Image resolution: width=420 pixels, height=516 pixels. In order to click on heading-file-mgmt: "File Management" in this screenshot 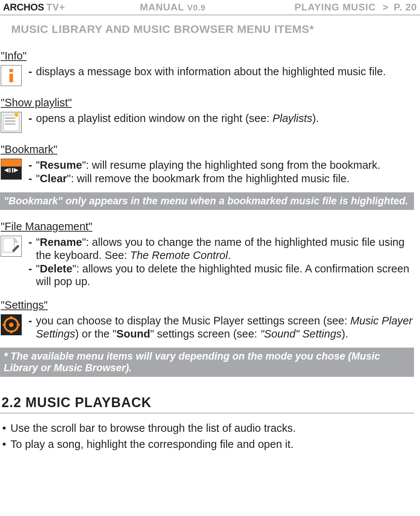, I will do `click(207, 223)`.